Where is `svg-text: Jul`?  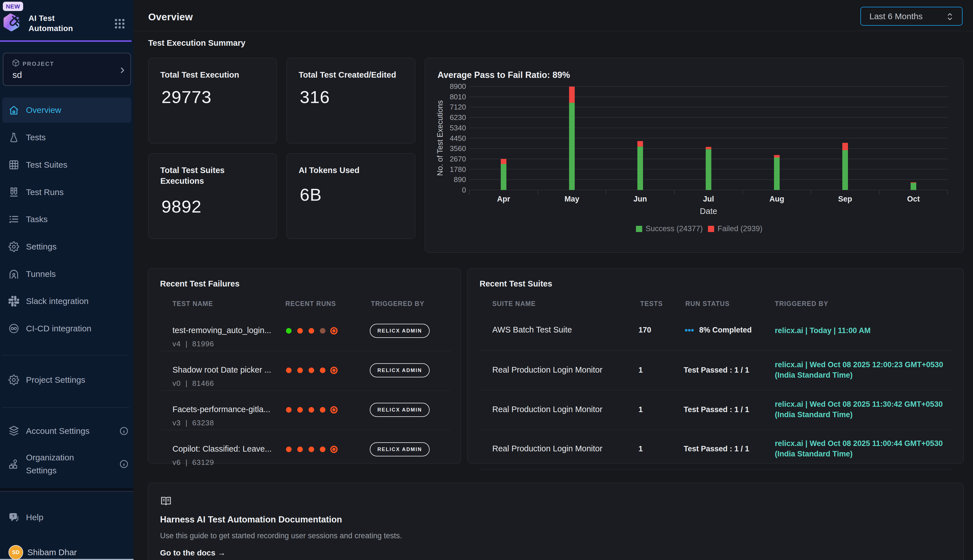
svg-text: Jul is located at coordinates (708, 199).